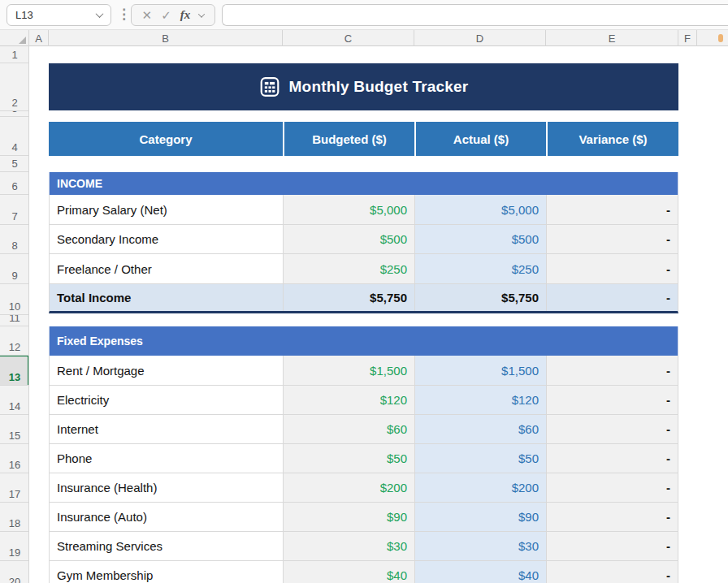 This screenshot has width=728, height=583. What do you see at coordinates (166, 399) in the screenshot?
I see `category-cell: Electricity` at bounding box center [166, 399].